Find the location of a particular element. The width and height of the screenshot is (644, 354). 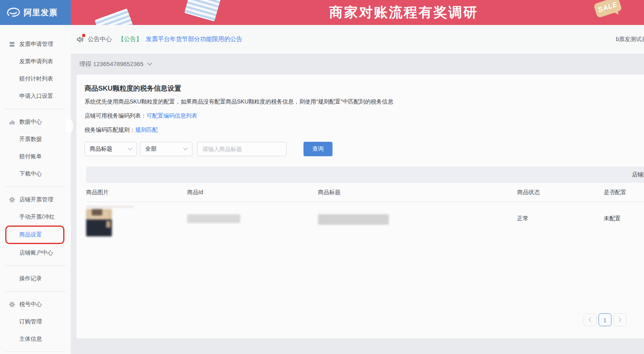

table-row: 正常 未配置 is located at coordinates (365, 222).